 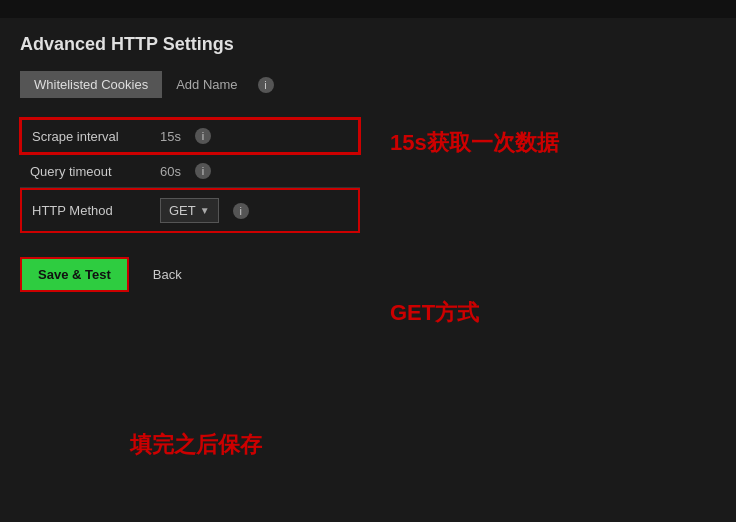 What do you see at coordinates (85, 171) in the screenshot?
I see `query-timeout-label: Query timeout` at bounding box center [85, 171].